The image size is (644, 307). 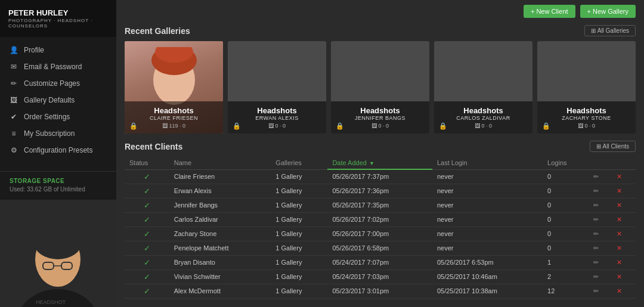 I want to click on col-header-0: Status, so click(x=147, y=163).